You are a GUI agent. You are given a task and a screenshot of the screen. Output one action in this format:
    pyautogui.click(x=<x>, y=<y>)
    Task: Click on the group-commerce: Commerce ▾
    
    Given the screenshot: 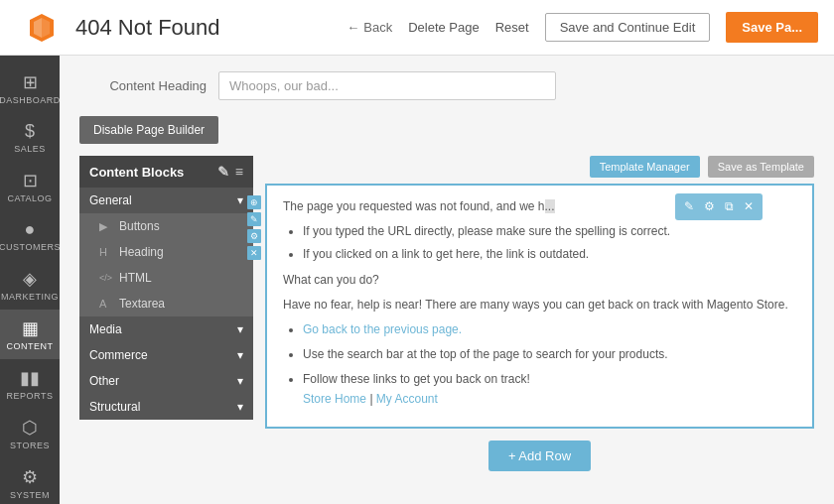 What is the action you would take?
    pyautogui.click(x=167, y=355)
    